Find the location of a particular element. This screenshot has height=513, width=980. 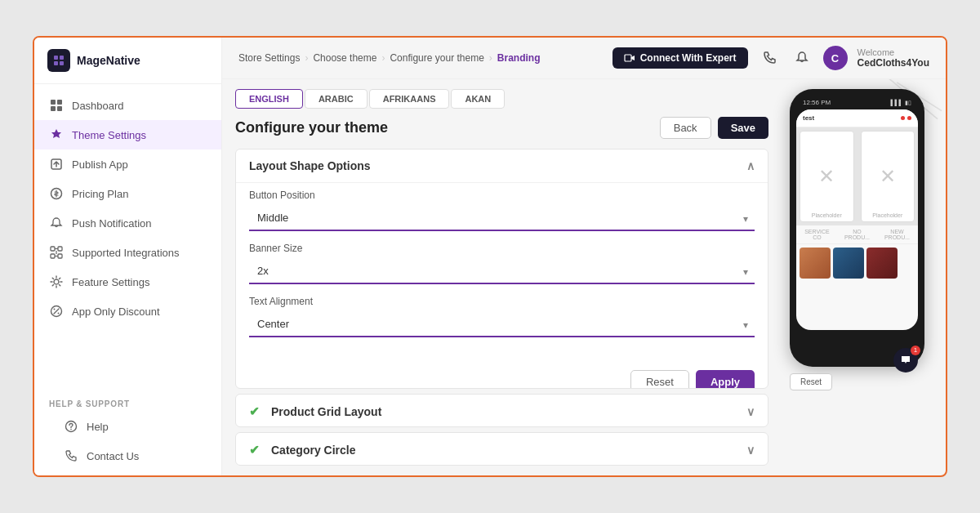

pricing-icon is located at coordinates (56, 194).